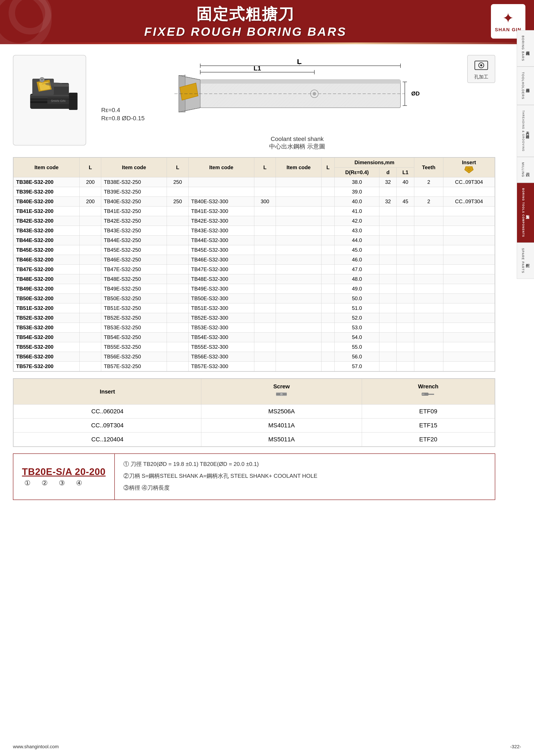 This screenshot has width=534, height=756. Describe the element at coordinates (357, 279) in the screenshot. I see `table-cell: 48.0` at that location.